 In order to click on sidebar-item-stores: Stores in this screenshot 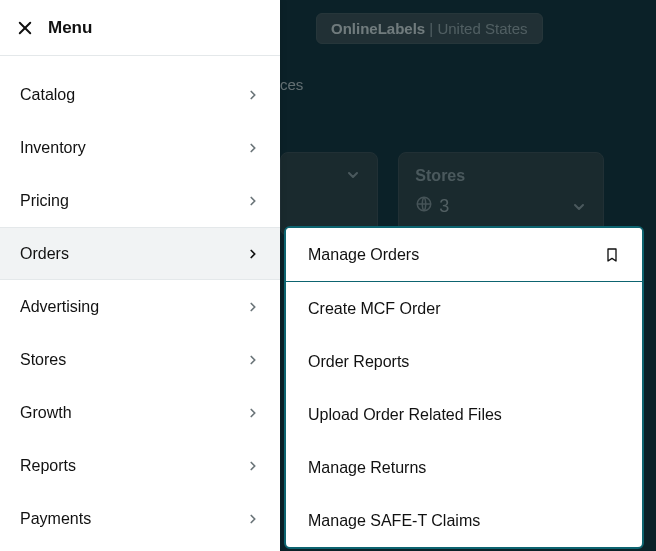, I will do `click(140, 360)`.